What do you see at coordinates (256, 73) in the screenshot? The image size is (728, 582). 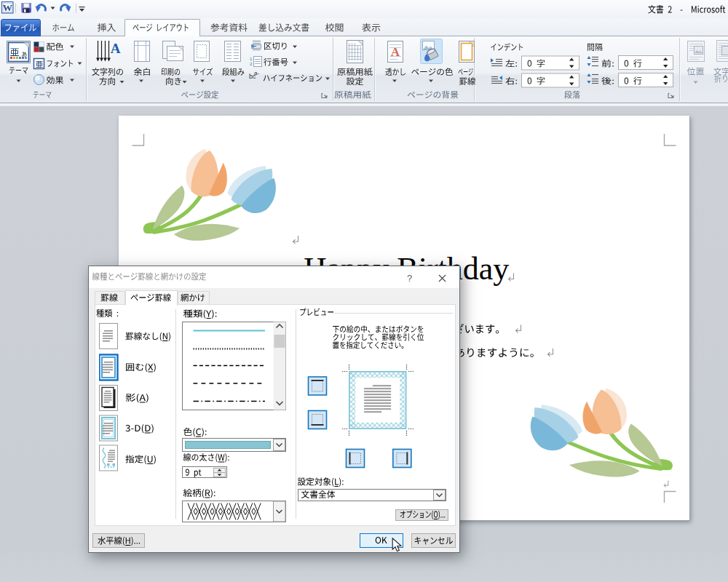 I see `svg-text: a-` at bounding box center [256, 73].